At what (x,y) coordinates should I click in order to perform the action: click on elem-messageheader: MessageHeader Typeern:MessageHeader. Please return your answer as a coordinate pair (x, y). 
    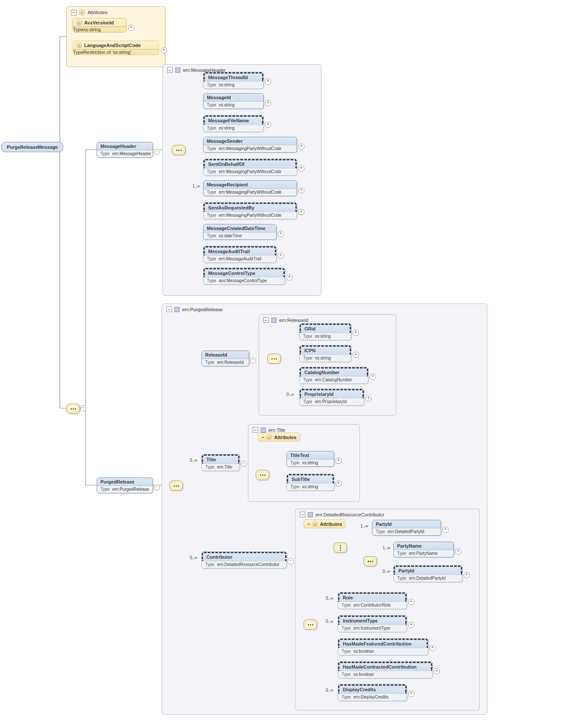
    Looking at the image, I should click on (125, 150).